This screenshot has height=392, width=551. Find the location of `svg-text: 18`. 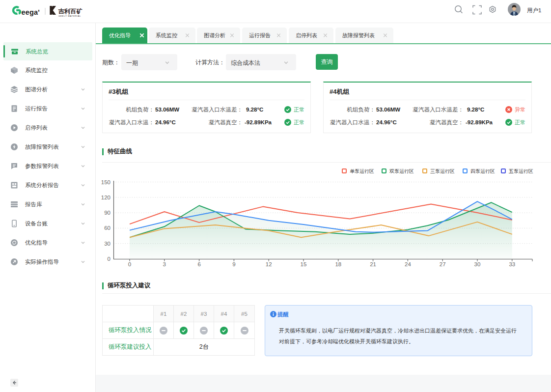

svg-text: 18 is located at coordinates (338, 264).